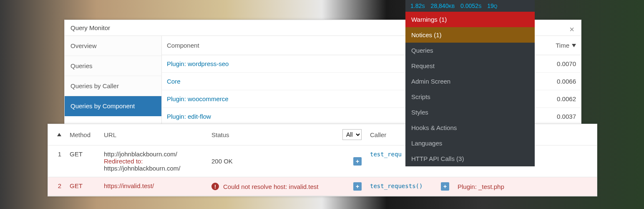 This screenshot has width=644, height=209. What do you see at coordinates (410, 186) in the screenshot?
I see `caller-cell: test_requests() +` at bounding box center [410, 186].